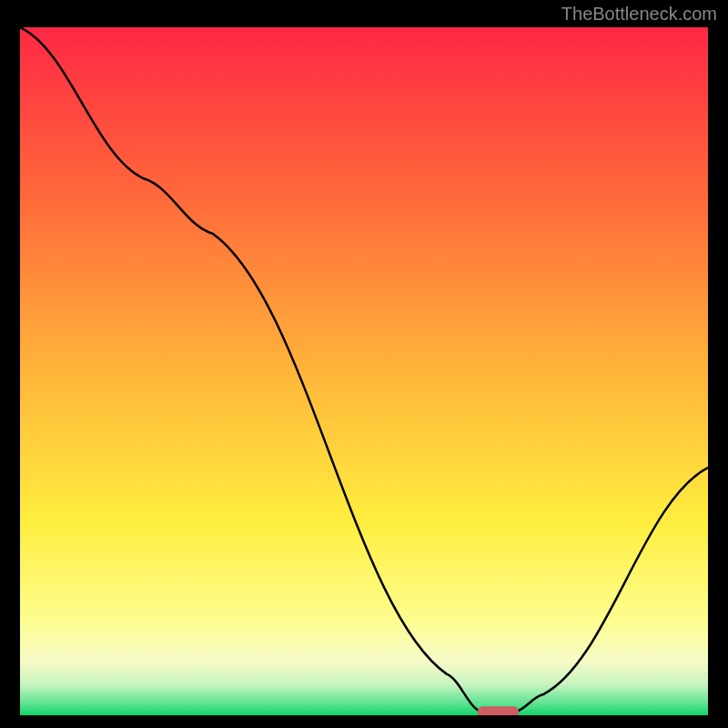 The image size is (728, 728). What do you see at coordinates (499, 711) in the screenshot?
I see `chart-marker` at bounding box center [499, 711].